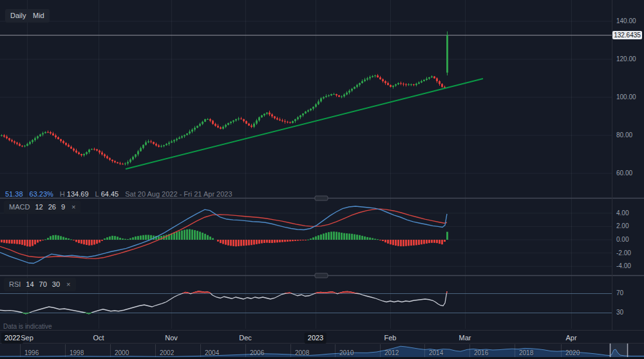  Describe the element at coordinates (41, 195) in the screenshot. I see `range-change-percent: 63.23%` at that location.